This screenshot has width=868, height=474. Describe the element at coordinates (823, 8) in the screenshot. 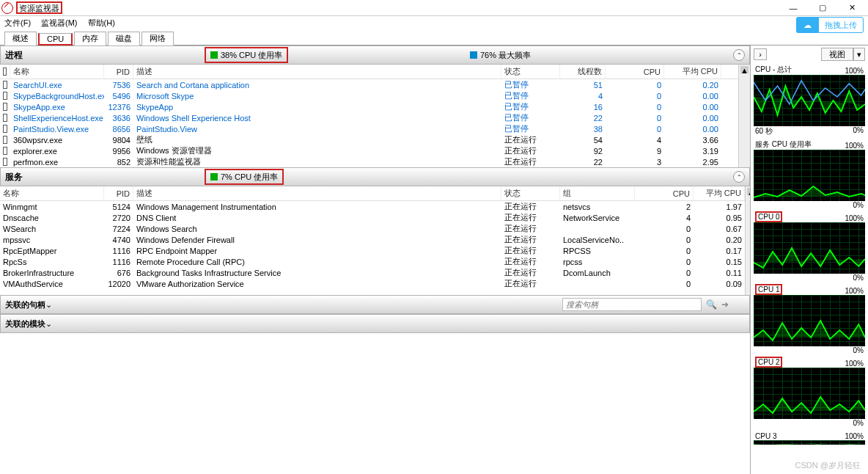

I see `window-controls: — ▢ ✕` at that location.